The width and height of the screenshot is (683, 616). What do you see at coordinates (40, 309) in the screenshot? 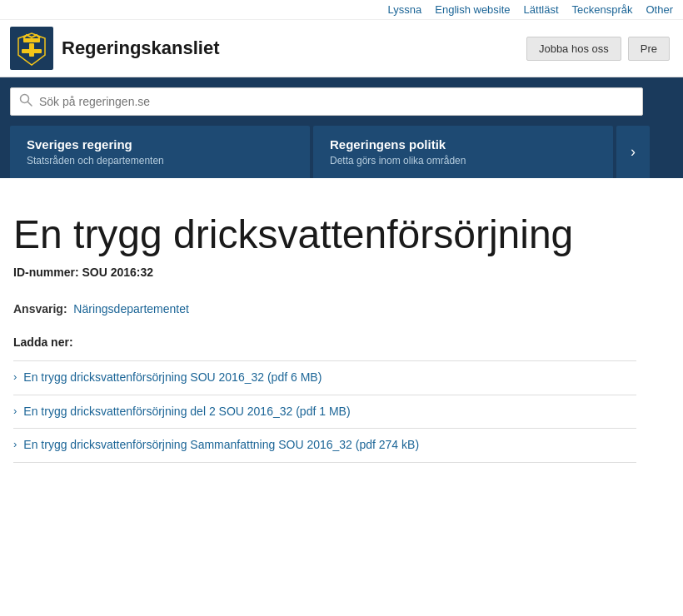
I see `responsible-label: Ansvarig:` at bounding box center [40, 309].